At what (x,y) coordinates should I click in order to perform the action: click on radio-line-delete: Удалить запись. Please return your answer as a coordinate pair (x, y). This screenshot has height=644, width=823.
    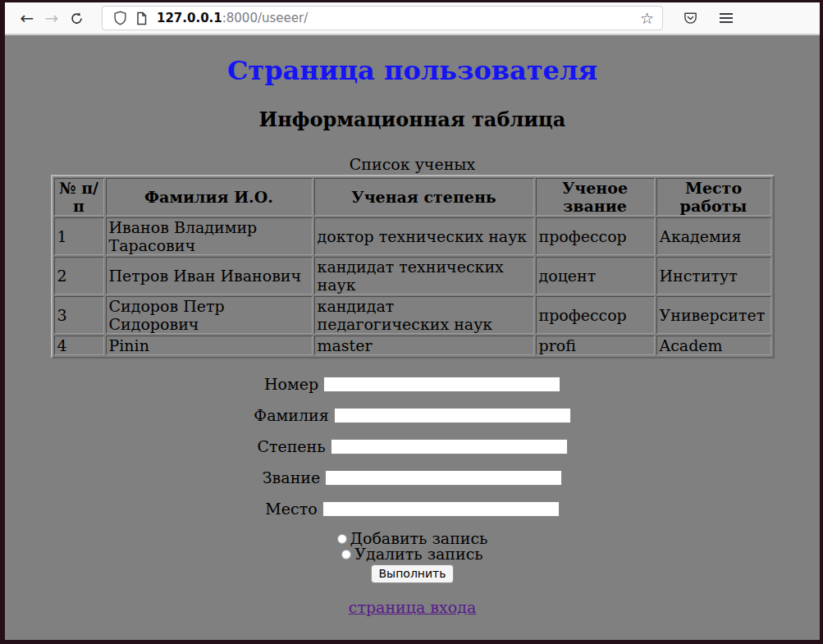
    Looking at the image, I should click on (412, 555).